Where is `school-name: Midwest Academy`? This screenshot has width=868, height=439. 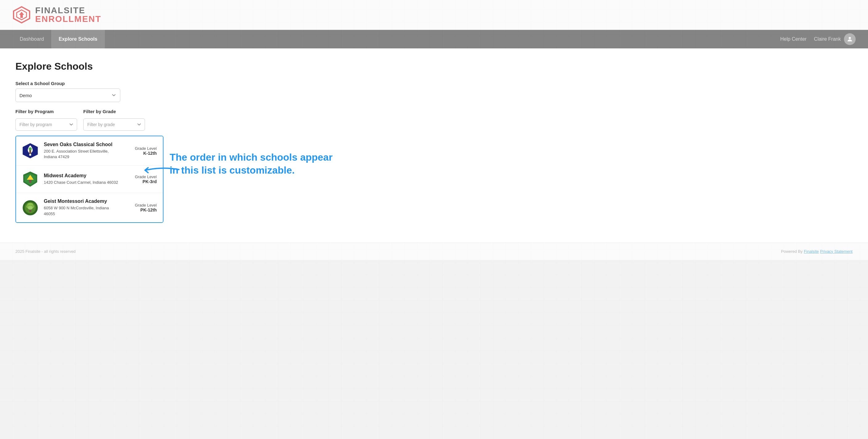
school-name: Midwest Academy is located at coordinates (84, 176).